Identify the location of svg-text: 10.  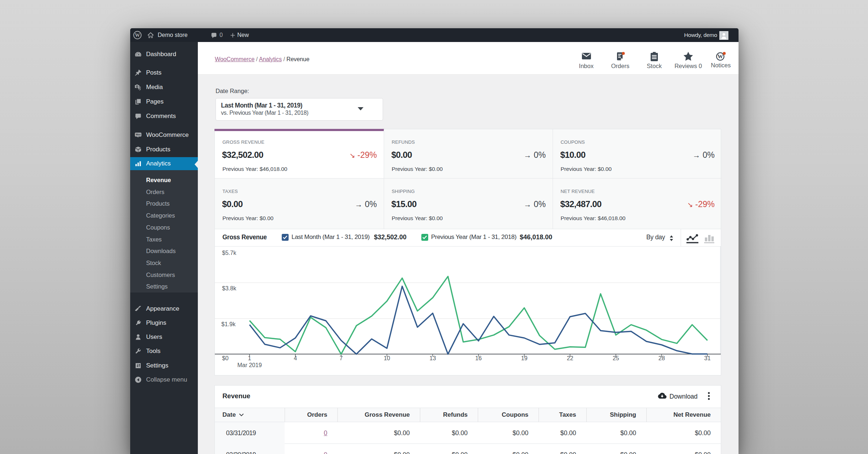
(387, 358).